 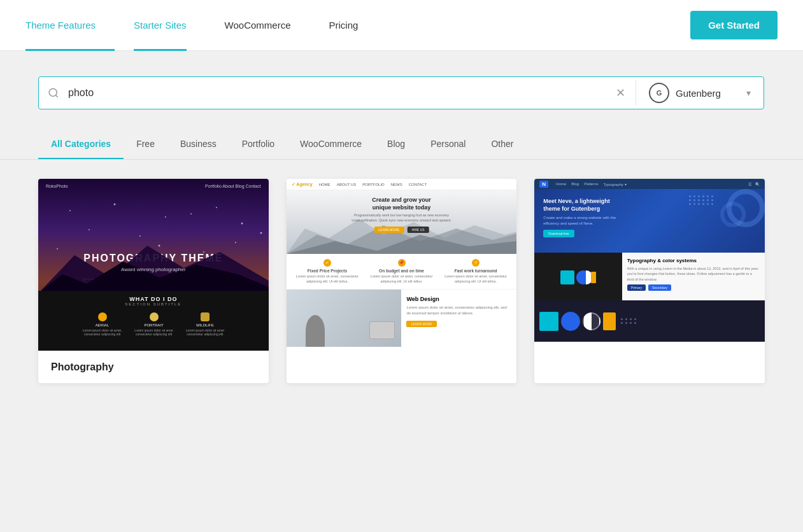 What do you see at coordinates (544, 185) in the screenshot?
I see `neve-logo: N` at bounding box center [544, 185].